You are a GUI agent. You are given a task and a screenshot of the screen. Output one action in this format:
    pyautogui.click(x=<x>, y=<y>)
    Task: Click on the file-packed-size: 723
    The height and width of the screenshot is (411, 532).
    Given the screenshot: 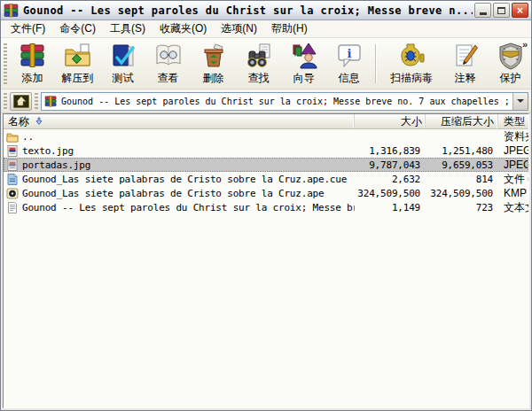 What is the action you would take?
    pyautogui.click(x=462, y=207)
    